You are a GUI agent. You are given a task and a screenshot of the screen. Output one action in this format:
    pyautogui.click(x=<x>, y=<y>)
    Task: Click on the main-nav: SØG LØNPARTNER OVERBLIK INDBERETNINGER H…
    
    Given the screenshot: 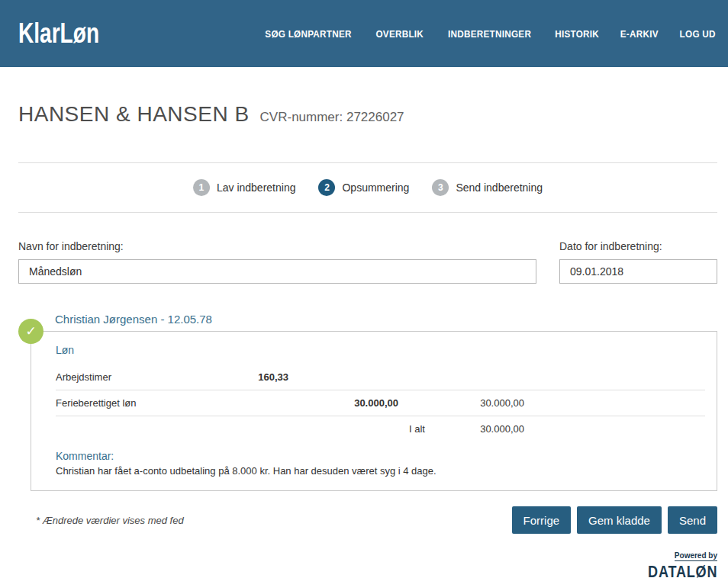 What is the action you would take?
    pyautogui.click(x=488, y=34)
    